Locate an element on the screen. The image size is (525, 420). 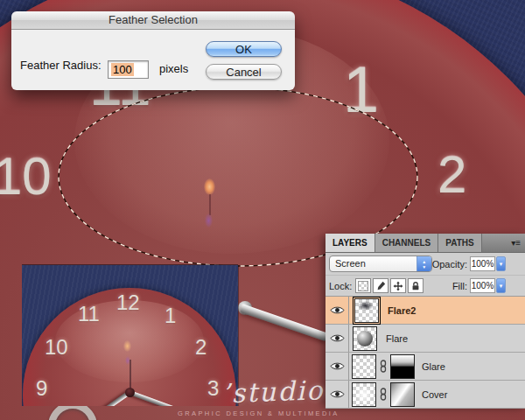
fill-value-field: 100% is located at coordinates (483, 285).